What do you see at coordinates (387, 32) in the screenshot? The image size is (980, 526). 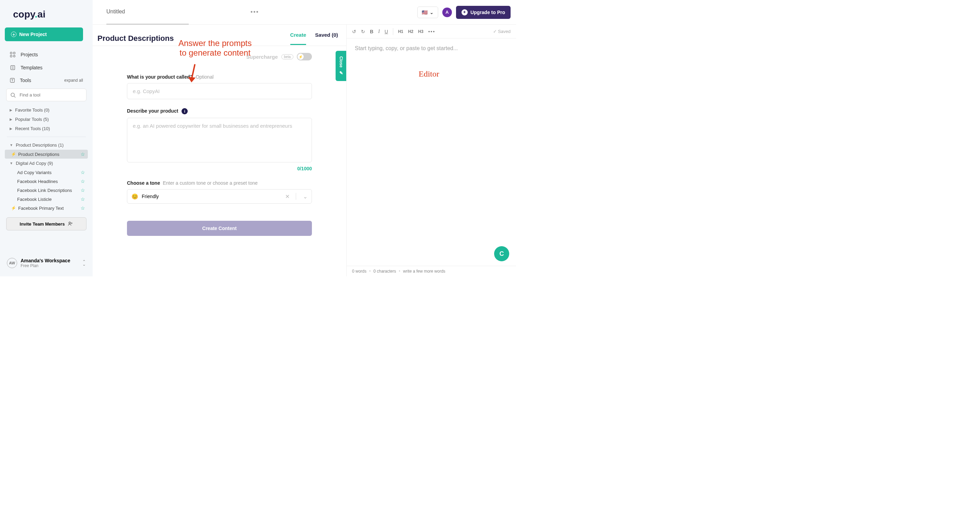 I see `underline-button: U` at bounding box center [387, 32].